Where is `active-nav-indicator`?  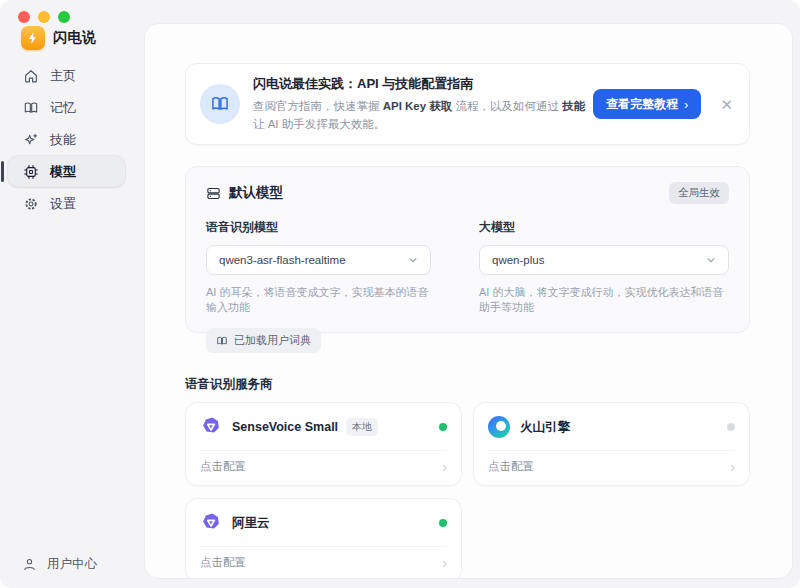 active-nav-indicator is located at coordinates (2, 172).